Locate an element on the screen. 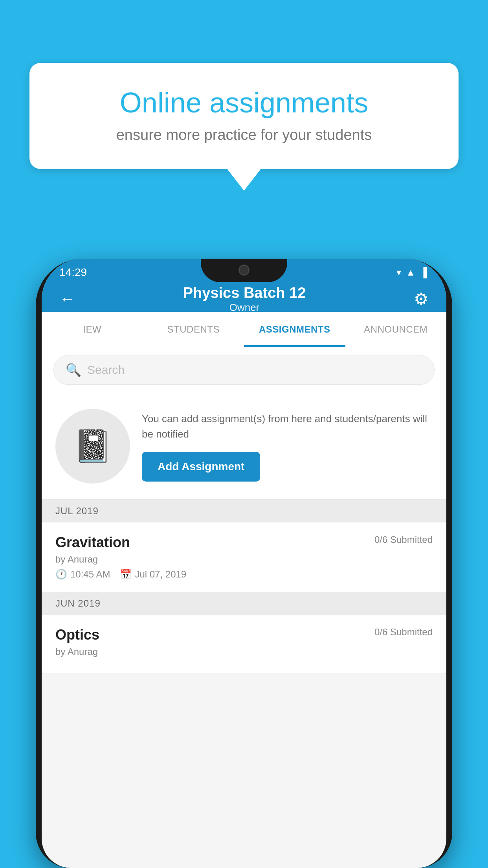  speech-bubble-title: Online assignments is located at coordinates (244, 103).